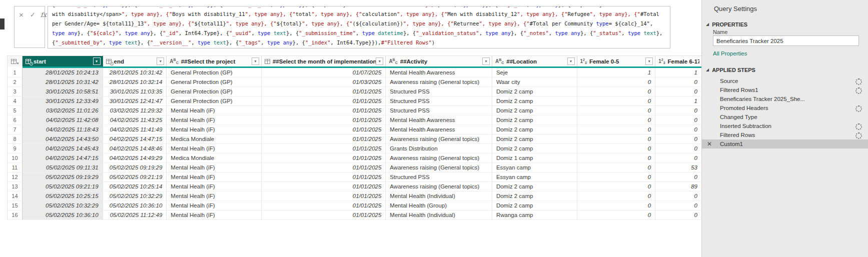 The image size is (868, 257). Describe the element at coordinates (135, 187) in the screenshot. I see `cell: 05/02/2025 10:25:14` at that location.